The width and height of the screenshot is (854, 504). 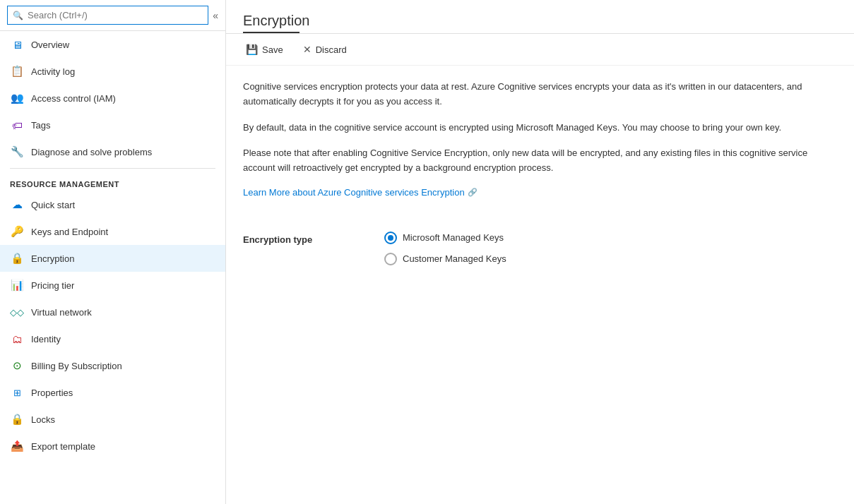 I want to click on radio-customer-managed-label: Customer Managed Keys, so click(x=455, y=258).